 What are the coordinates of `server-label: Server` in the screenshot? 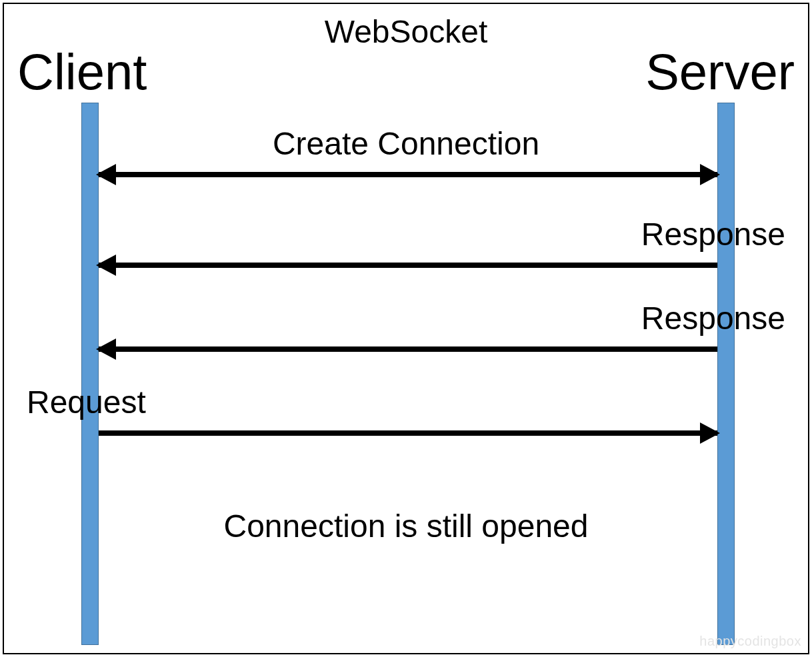 It's located at (720, 72).